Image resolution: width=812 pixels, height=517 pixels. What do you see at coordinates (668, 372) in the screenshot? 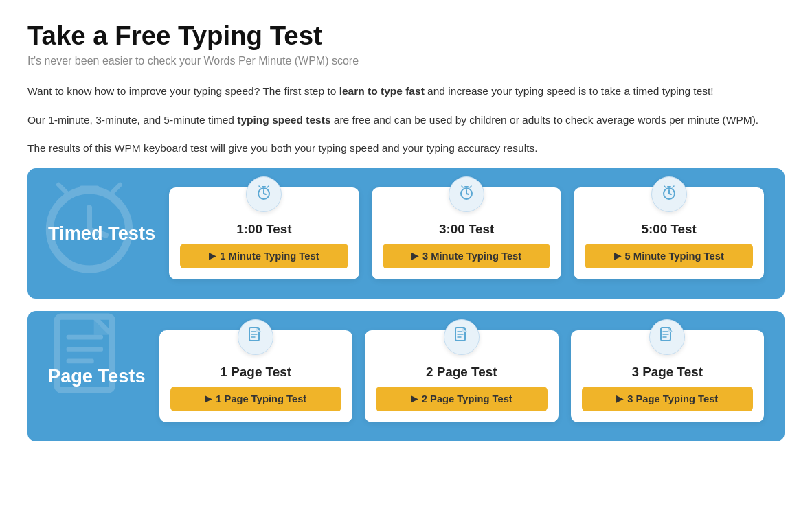
I see `page-card-3-title: 3 Page Test` at bounding box center [668, 372].